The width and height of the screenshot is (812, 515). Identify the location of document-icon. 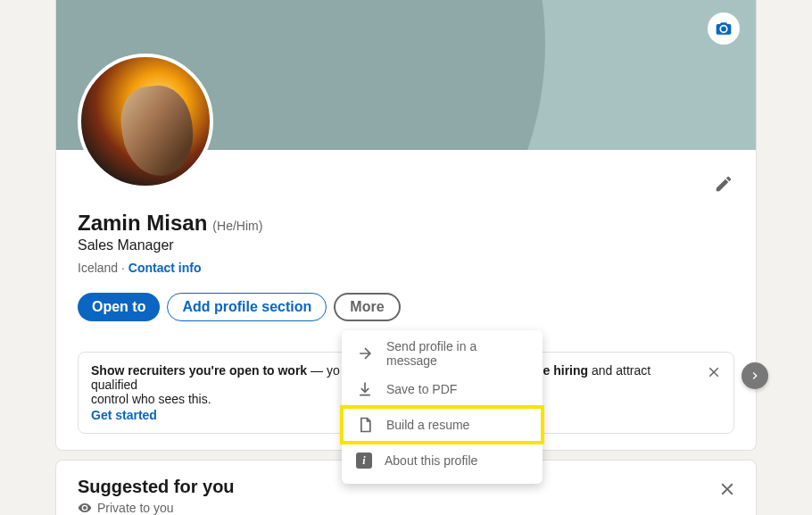
(365, 425).